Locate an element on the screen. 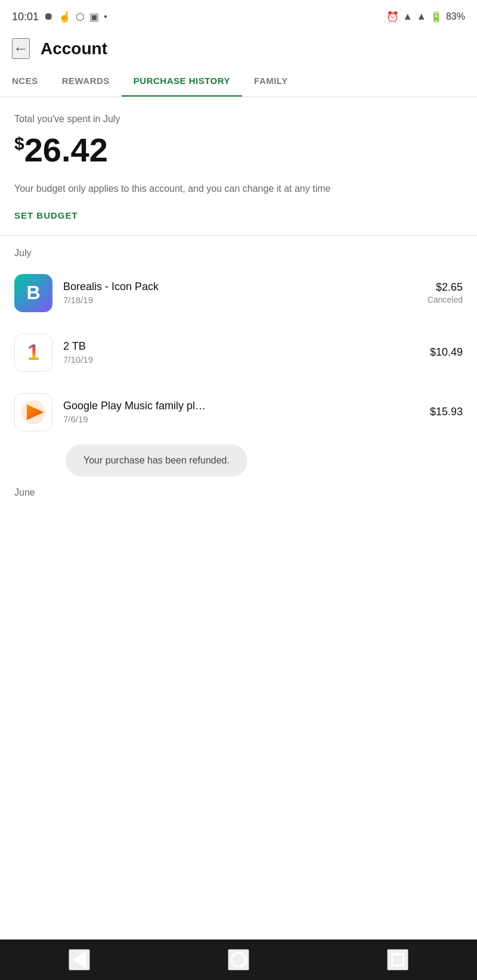 This screenshot has height=980, width=477. instagram-icon: ⬡ is located at coordinates (80, 17).